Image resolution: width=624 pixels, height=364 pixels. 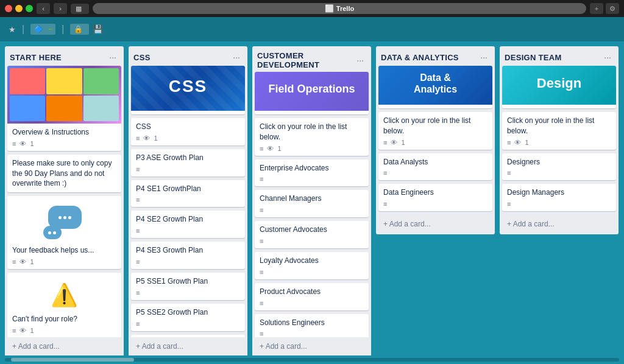 I want to click on card-da-3: Data Engineers ≡, so click(x=435, y=197).